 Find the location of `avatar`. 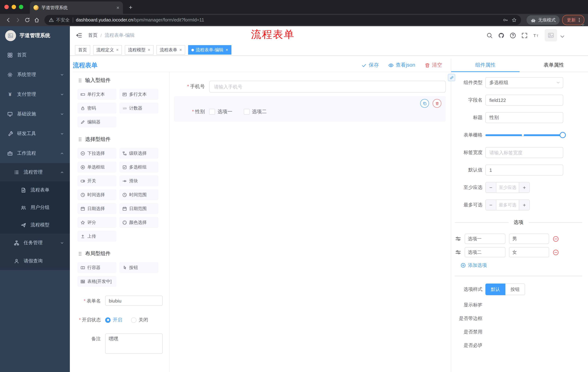

avatar is located at coordinates (551, 35).